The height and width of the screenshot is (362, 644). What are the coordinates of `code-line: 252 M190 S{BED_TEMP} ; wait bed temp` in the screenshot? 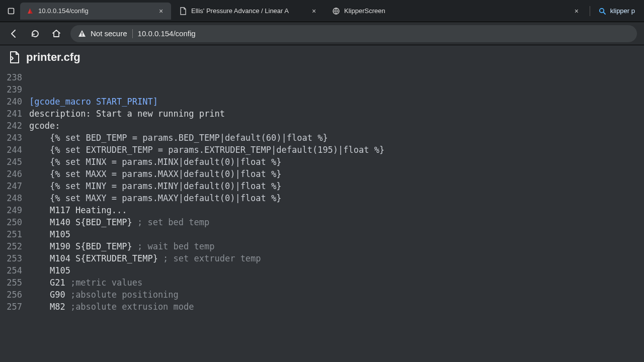 It's located at (322, 246).